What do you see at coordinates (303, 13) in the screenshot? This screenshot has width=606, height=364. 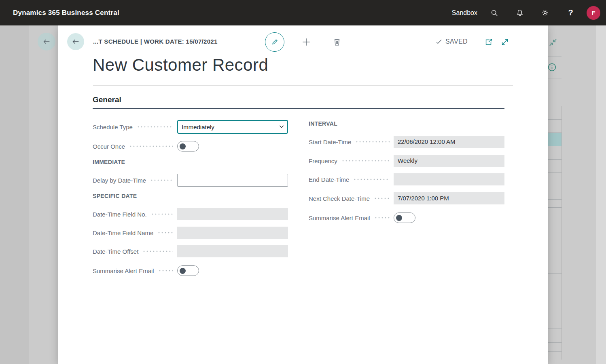 I see `topbar: Dynamics 365 Business Central Sandbox` at bounding box center [303, 13].